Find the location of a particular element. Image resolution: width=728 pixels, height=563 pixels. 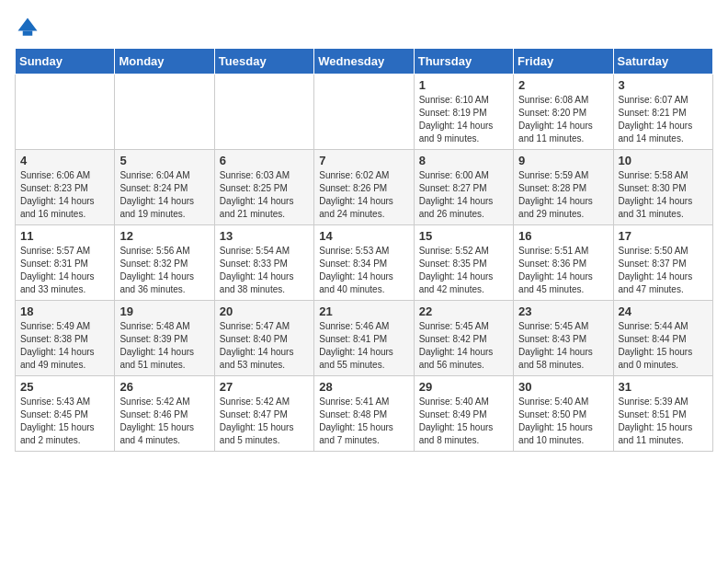

logo-icon is located at coordinates (28, 28).